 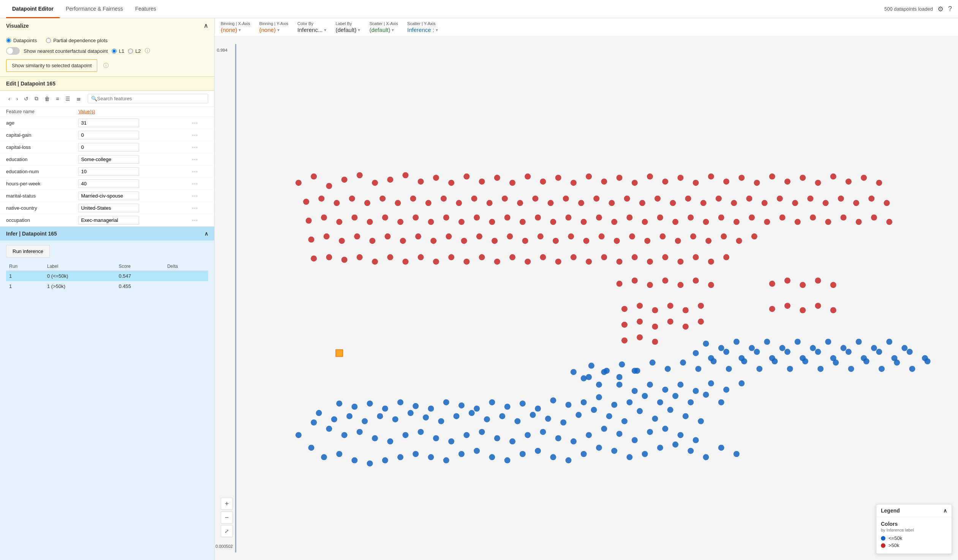 I want to click on radio-partial-dependence: Partial dependence plots, so click(x=77, y=40).